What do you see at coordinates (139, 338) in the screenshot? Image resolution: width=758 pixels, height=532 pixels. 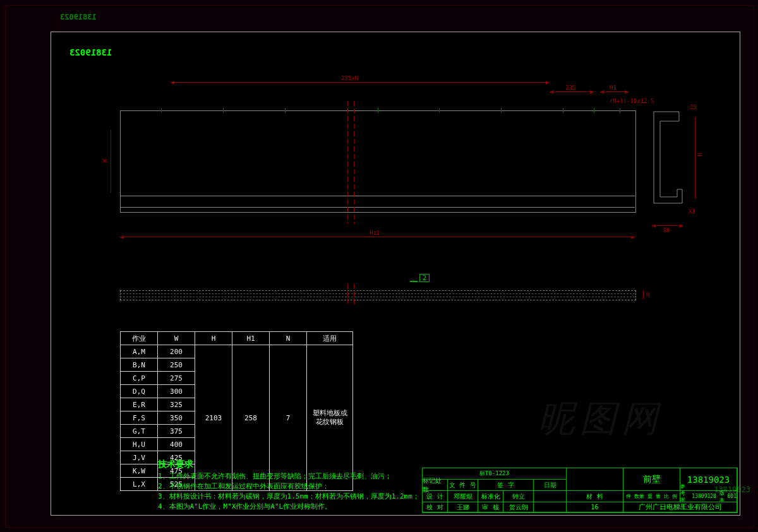 I see `th-job: 作业` at bounding box center [139, 338].